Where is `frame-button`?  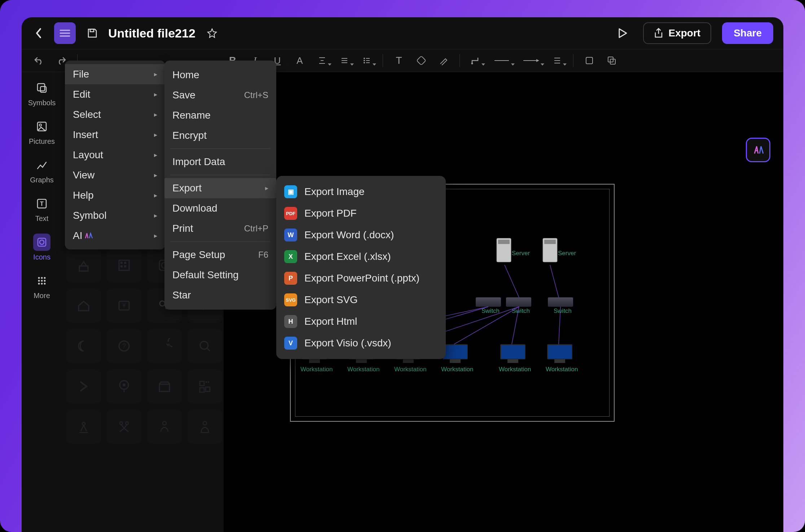
frame-button is located at coordinates (589, 61).